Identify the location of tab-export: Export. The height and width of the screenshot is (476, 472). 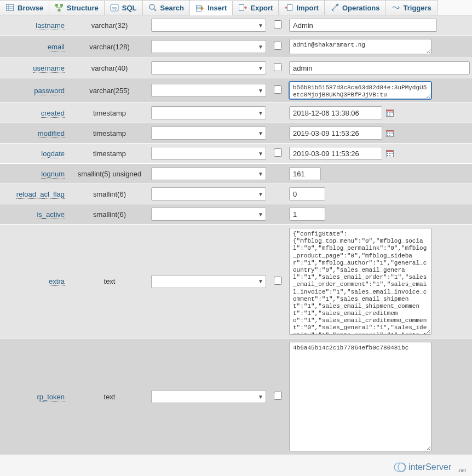
(256, 8).